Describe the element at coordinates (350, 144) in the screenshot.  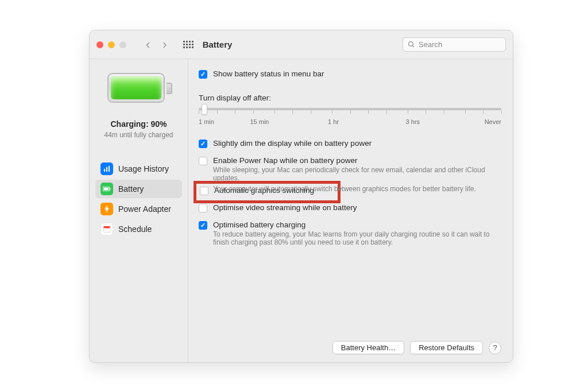
I see `option-dim-display: Slightly dim the display while on batter…` at that location.